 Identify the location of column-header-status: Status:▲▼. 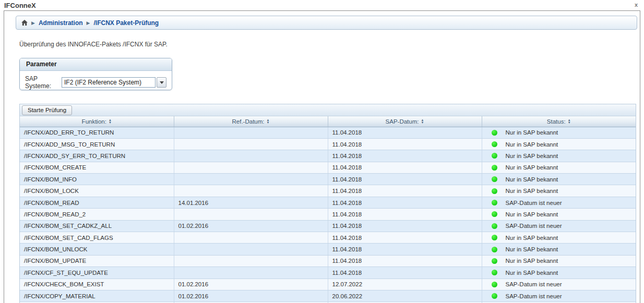
(558, 122).